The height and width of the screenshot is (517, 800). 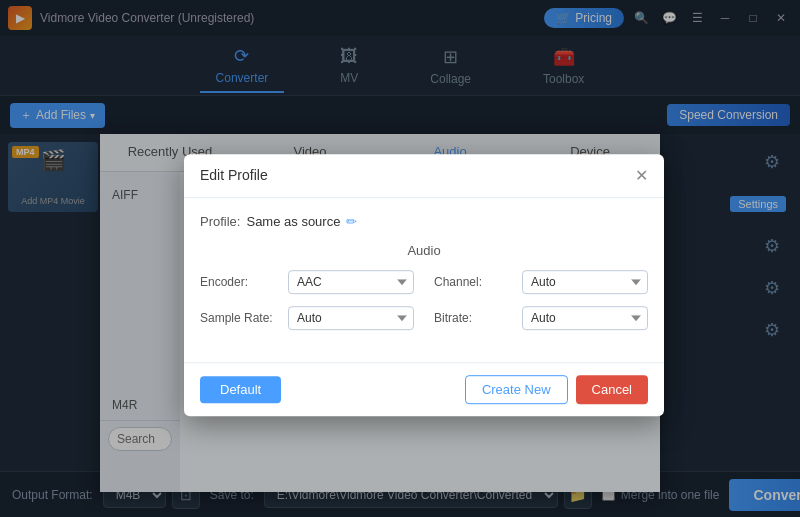 What do you see at coordinates (612, 390) in the screenshot?
I see `cancel-button: Cancel` at bounding box center [612, 390].